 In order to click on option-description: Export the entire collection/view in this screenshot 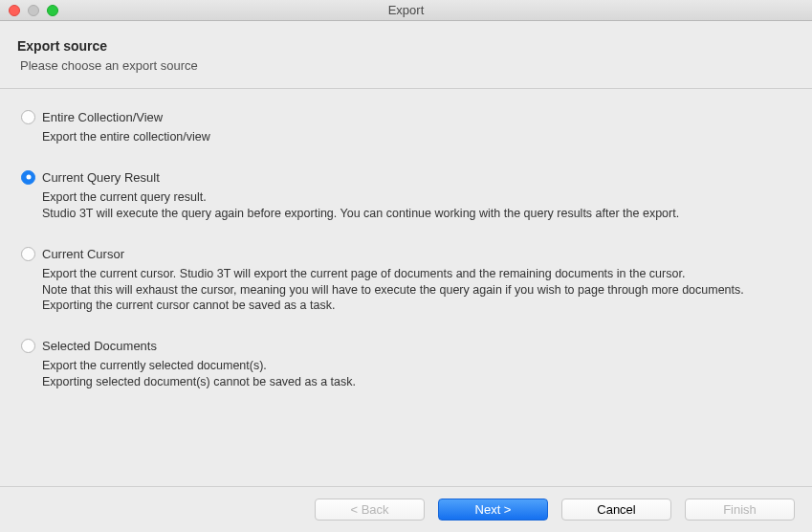, I will do `click(419, 138)`.